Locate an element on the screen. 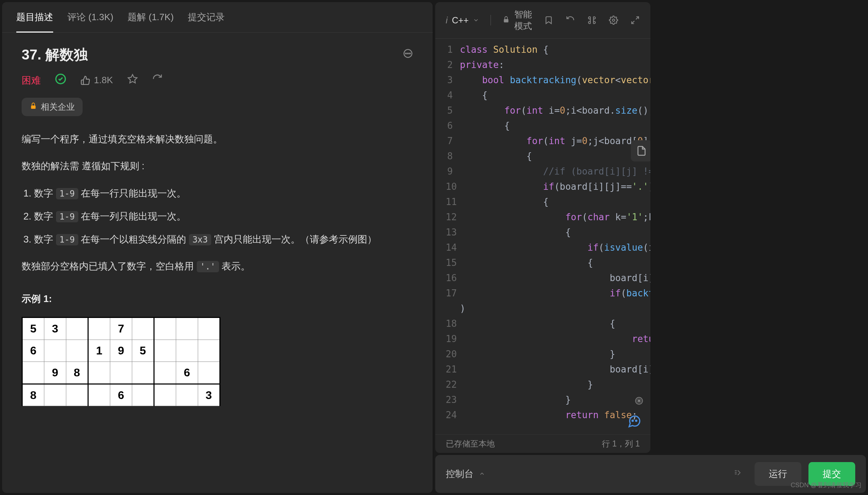 The image size is (868, 495). chevron-down-icon is located at coordinates (476, 21).